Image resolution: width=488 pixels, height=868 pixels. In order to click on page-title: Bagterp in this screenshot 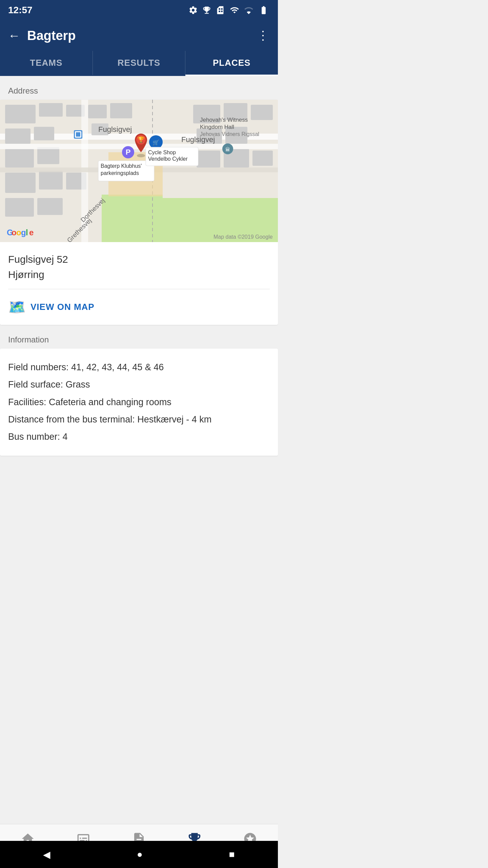, I will do `click(142, 36)`.